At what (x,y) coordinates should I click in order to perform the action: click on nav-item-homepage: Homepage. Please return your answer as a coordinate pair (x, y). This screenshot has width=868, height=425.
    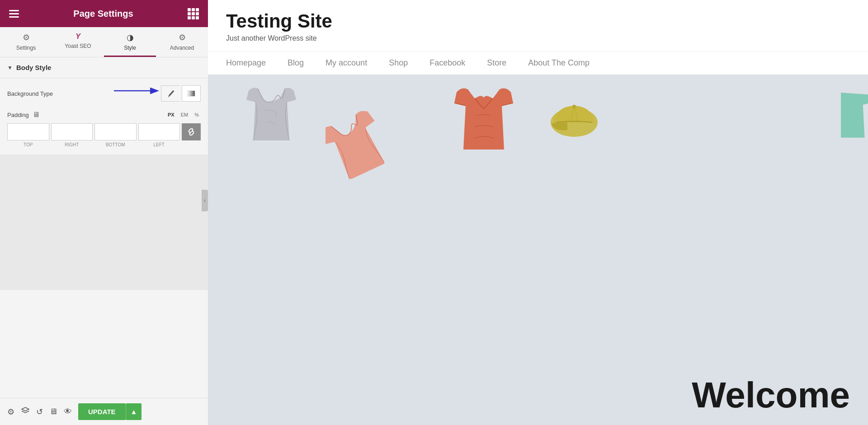
    Looking at the image, I should click on (246, 63).